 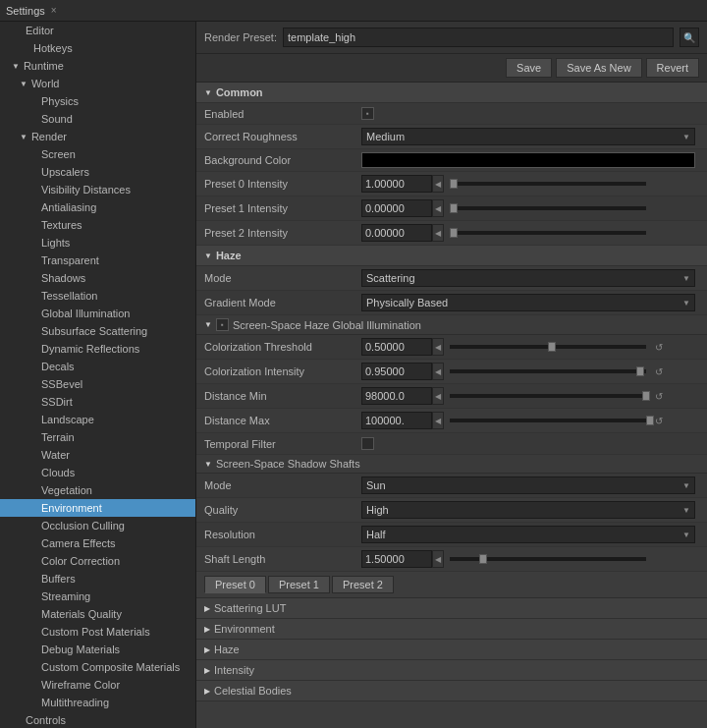 What do you see at coordinates (98, 579) in the screenshot?
I see `sidebar-item-buffers: Buffers` at bounding box center [98, 579].